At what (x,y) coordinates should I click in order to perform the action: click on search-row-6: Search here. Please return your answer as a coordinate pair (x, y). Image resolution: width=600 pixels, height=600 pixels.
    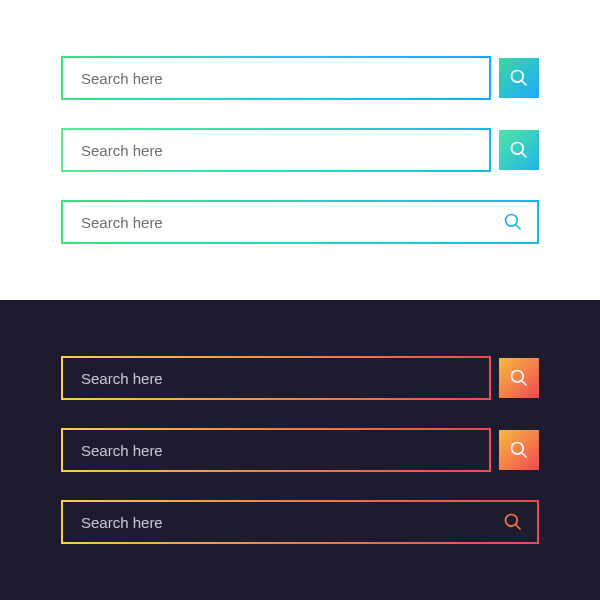
    Looking at the image, I should click on (300, 522).